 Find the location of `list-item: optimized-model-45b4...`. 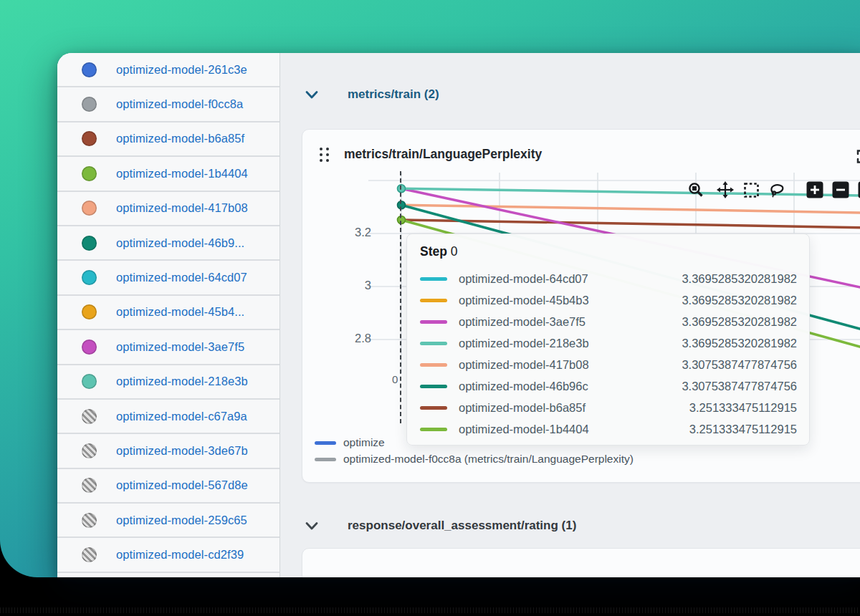

list-item: optimized-model-45b4... is located at coordinates (168, 313).